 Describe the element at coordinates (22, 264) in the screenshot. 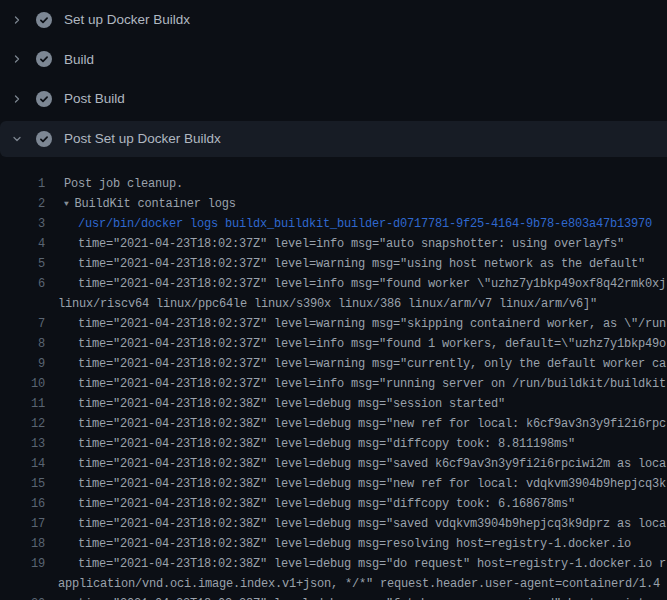

I see `line-number: 5` at that location.